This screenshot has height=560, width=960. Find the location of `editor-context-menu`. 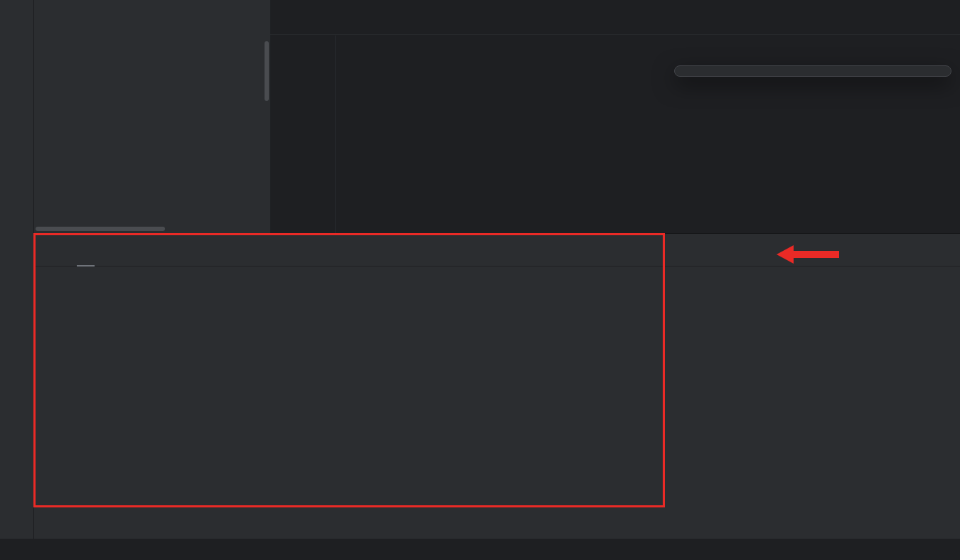

editor-context-menu is located at coordinates (813, 71).